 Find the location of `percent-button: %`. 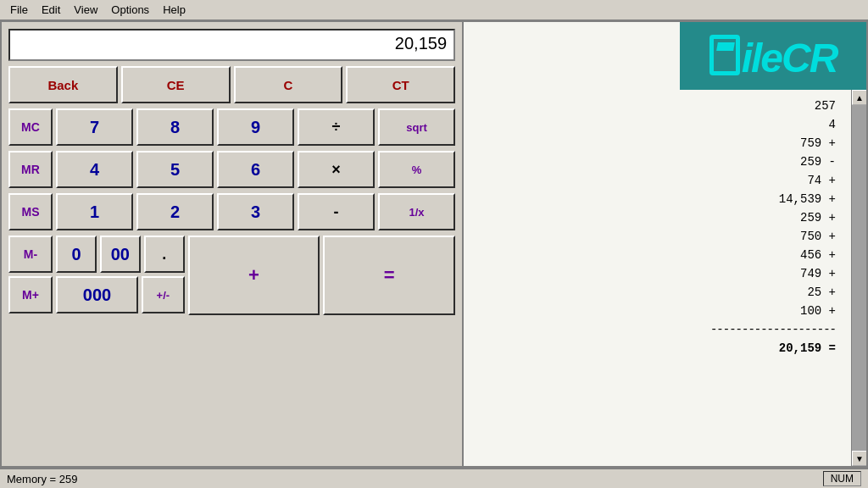

percent-button: % is located at coordinates (417, 169).